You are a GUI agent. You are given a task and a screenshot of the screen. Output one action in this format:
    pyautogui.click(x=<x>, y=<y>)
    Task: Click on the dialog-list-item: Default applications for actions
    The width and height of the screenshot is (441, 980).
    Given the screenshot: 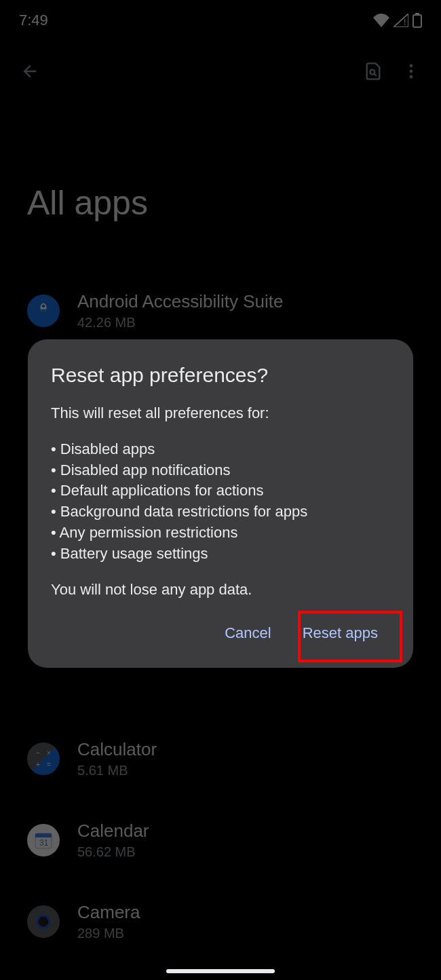 What is the action you would take?
    pyautogui.click(x=220, y=491)
    